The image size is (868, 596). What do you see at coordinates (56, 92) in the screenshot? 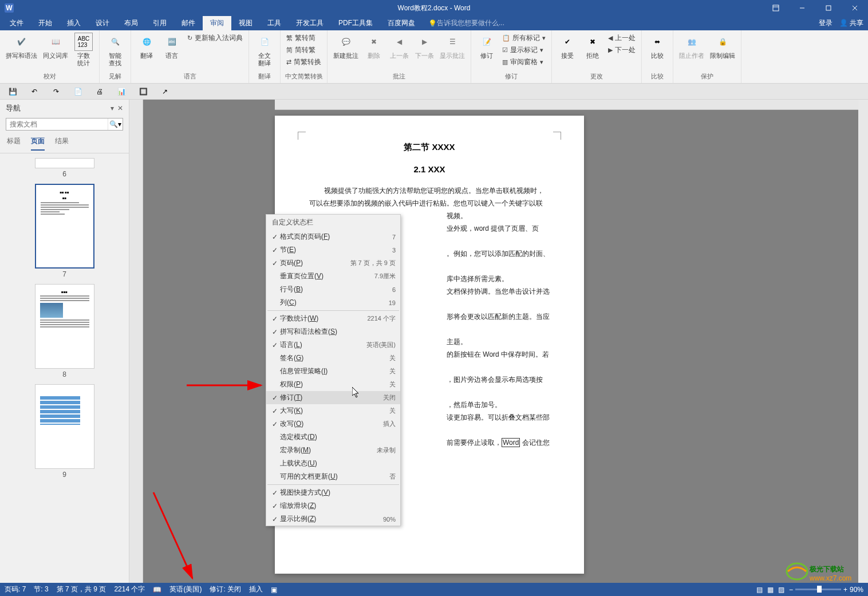
I see `redo-icon: ↷` at bounding box center [56, 92].